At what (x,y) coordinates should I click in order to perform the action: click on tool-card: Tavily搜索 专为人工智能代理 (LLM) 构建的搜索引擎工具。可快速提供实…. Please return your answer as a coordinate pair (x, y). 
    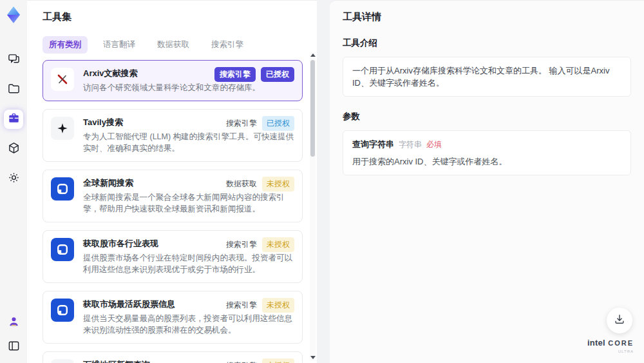
    Looking at the image, I should click on (173, 135).